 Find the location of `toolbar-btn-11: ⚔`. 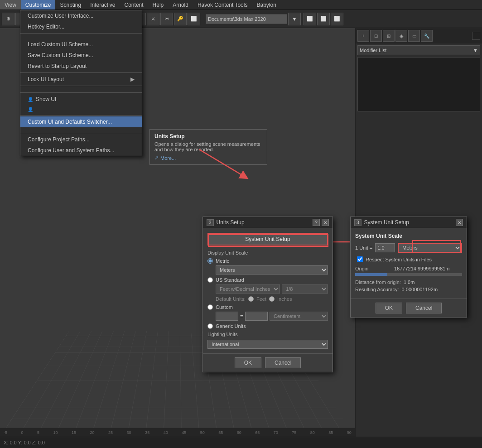

toolbar-btn-11: ⚔ is located at coordinates (153, 19).